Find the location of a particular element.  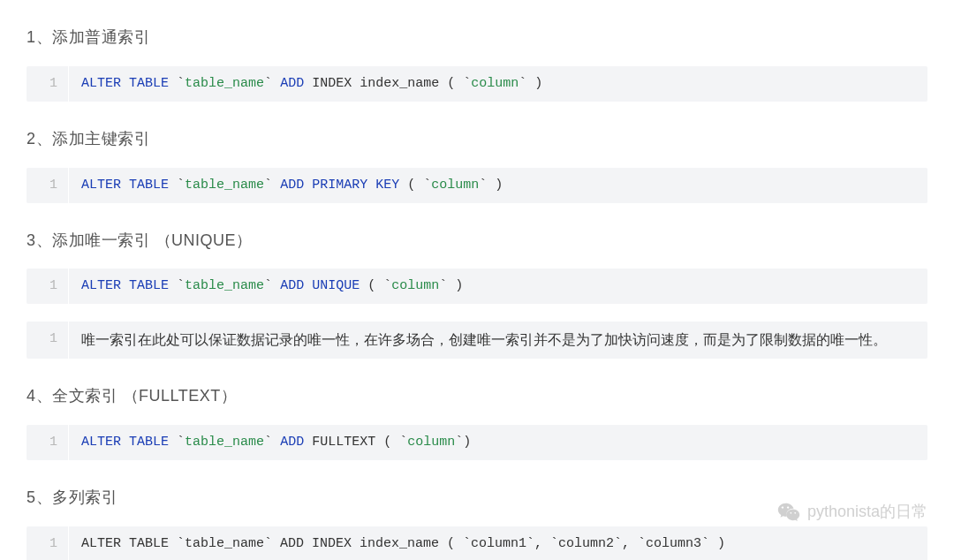

note-block: 1唯一索引在此处可以保证数据记录的唯一性，在许多场合，创建唯一索引并不是为了加快… is located at coordinates (477, 340).